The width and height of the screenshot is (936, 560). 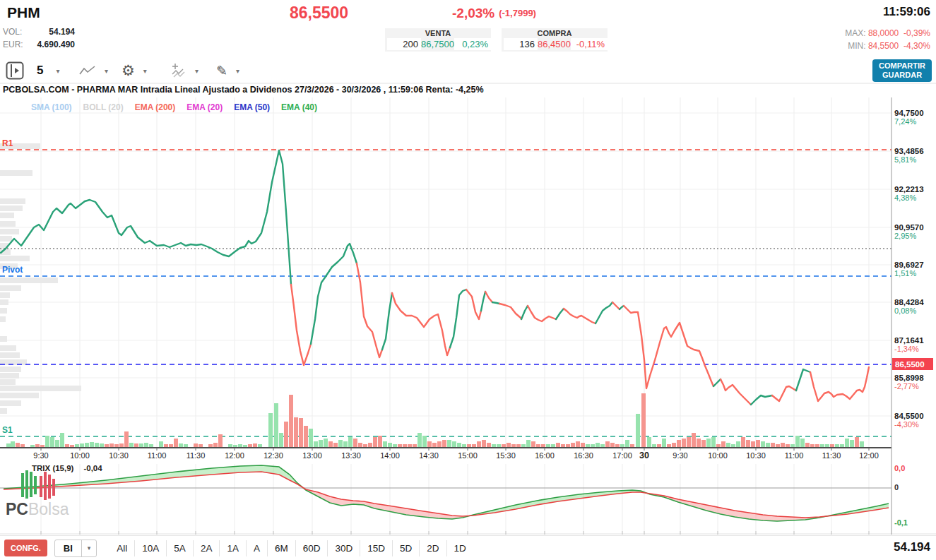 I want to click on eur-label: EUR:, so click(x=13, y=44).